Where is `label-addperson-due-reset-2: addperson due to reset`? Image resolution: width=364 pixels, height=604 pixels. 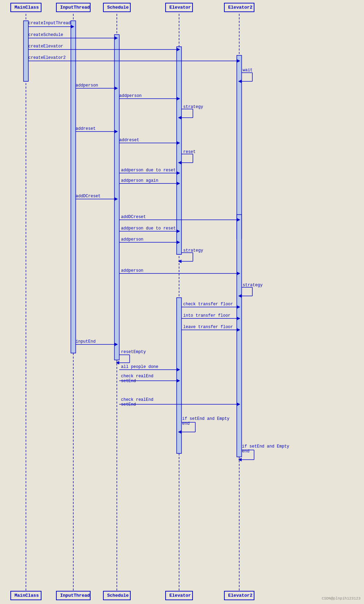 label-addperson-due-reset-2: addperson due to reset is located at coordinates (148, 228).